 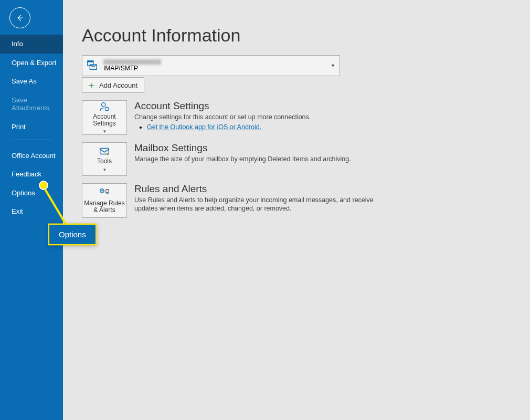 I want to click on callout-label: Options, so click(x=72, y=234).